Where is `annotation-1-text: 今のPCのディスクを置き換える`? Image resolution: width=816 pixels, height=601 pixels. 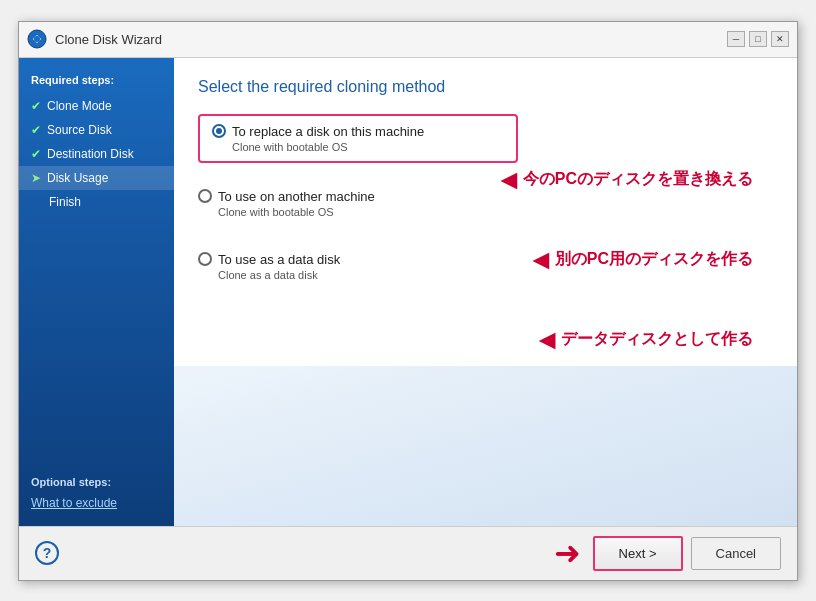 annotation-1-text: 今のPCのディスクを置き換える is located at coordinates (638, 180).